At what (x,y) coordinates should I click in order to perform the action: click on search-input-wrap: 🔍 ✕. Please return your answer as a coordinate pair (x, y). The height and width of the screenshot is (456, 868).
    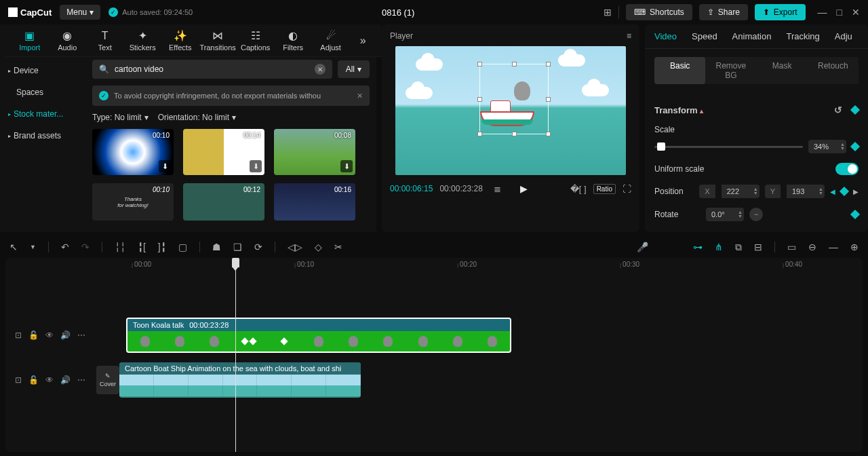
    Looking at the image, I should click on (212, 69).